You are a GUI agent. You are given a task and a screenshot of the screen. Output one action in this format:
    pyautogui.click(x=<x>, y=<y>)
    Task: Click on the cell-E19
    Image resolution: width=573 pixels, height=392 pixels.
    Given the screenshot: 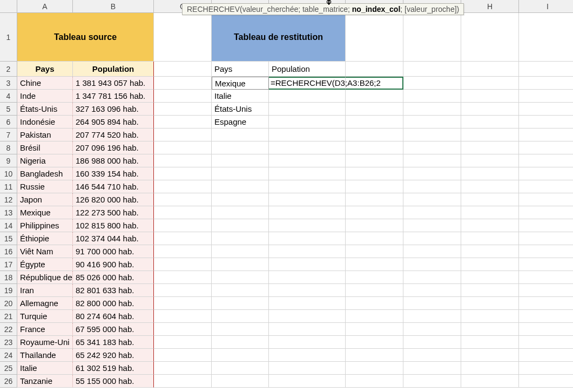 What is the action you would take?
    pyautogui.click(x=307, y=290)
    